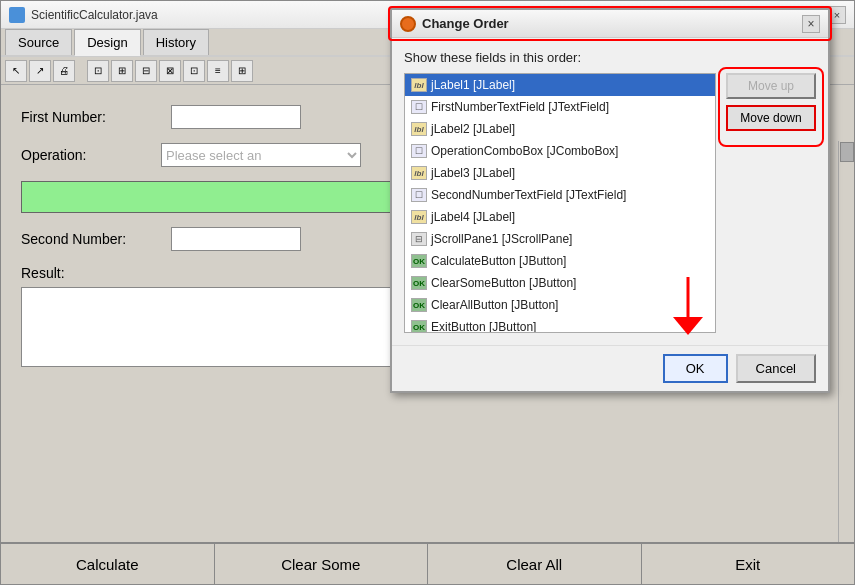 The width and height of the screenshot is (855, 585). What do you see at coordinates (771, 86) in the screenshot?
I see `move-up-button: Move up` at bounding box center [771, 86].